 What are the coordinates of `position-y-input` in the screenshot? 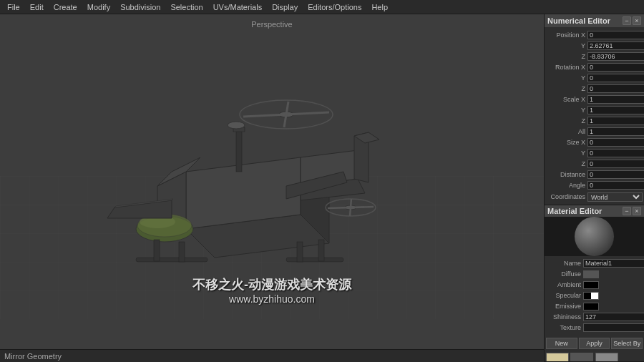 It's located at (615, 46).